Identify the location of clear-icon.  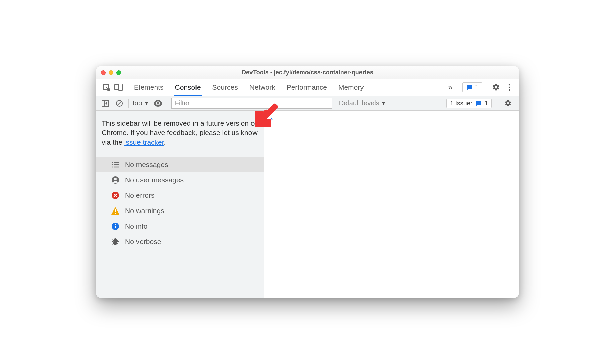
(119, 103).